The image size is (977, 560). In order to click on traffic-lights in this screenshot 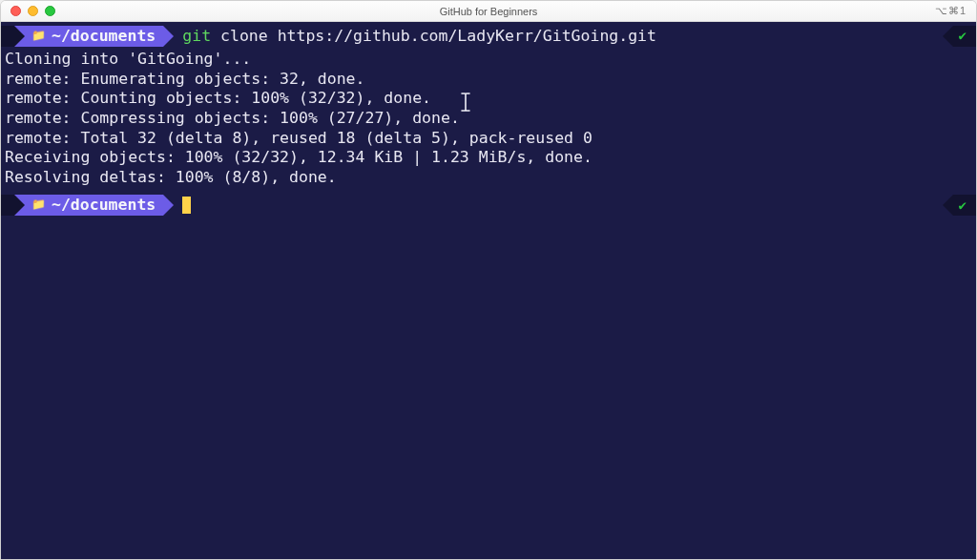, I will do `click(29, 11)`.